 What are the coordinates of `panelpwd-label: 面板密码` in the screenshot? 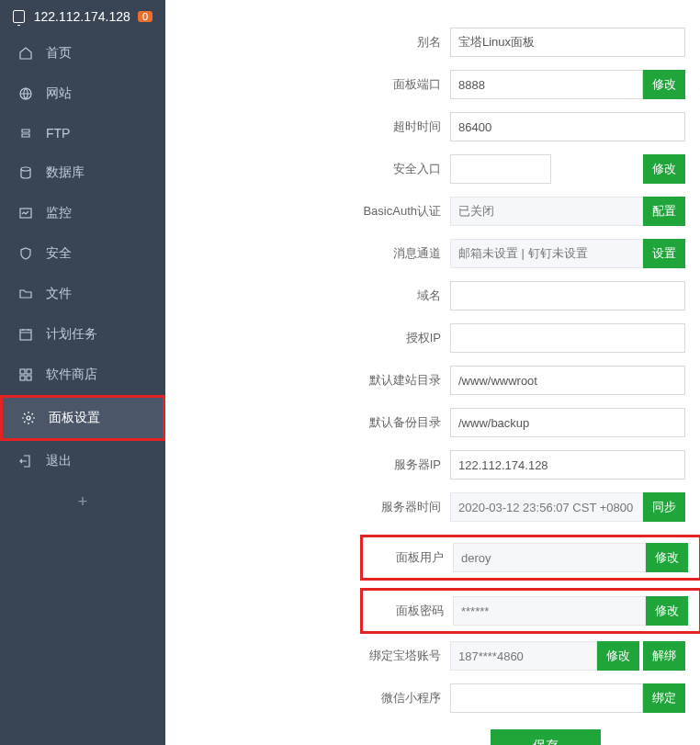 It's located at (408, 611).